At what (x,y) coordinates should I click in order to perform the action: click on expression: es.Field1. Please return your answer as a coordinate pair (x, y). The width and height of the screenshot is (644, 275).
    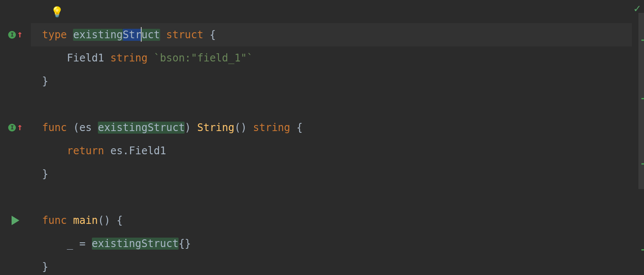
    Looking at the image, I should click on (138, 151).